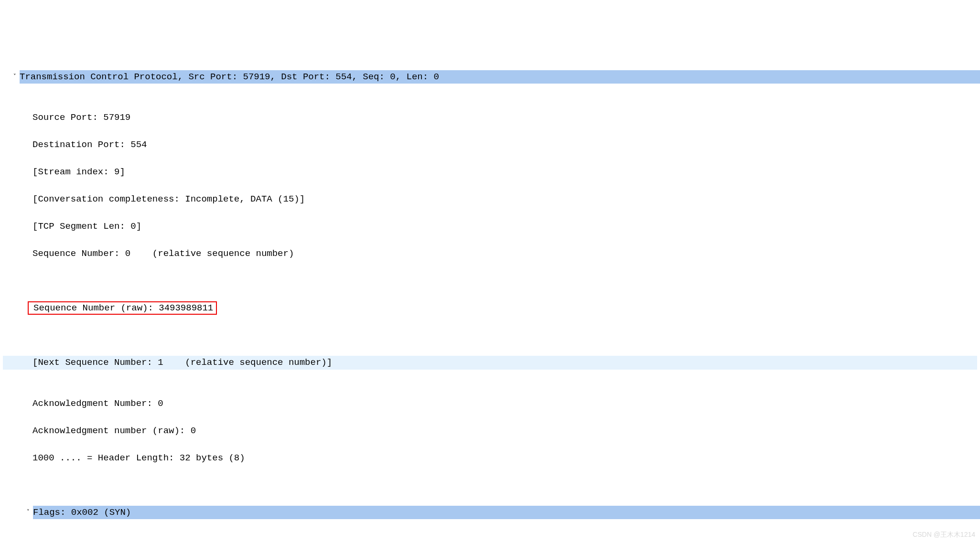 The width and height of the screenshot is (980, 543). What do you see at coordinates (114, 431) in the screenshot?
I see `ack-raw-text: Acknowledgment number (raw): 0` at bounding box center [114, 431].